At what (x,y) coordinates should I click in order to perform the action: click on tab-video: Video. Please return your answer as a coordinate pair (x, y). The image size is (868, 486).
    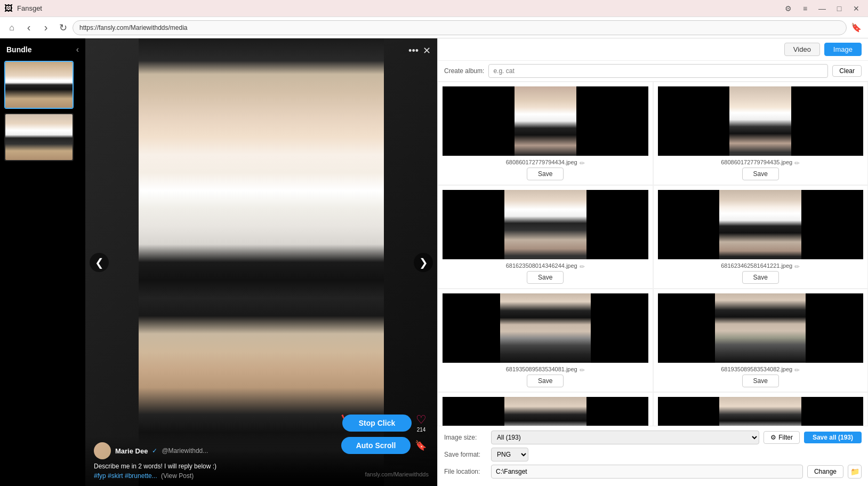
    Looking at the image, I should click on (802, 49).